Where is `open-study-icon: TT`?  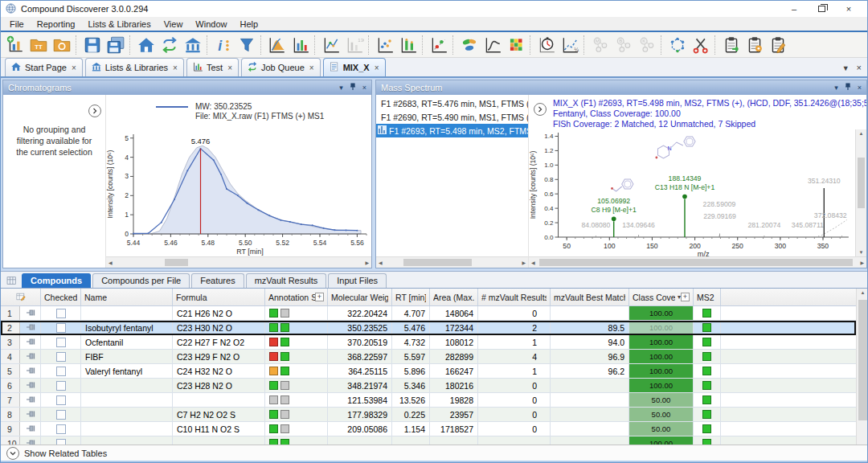
open-study-icon: TT is located at coordinates (39, 45).